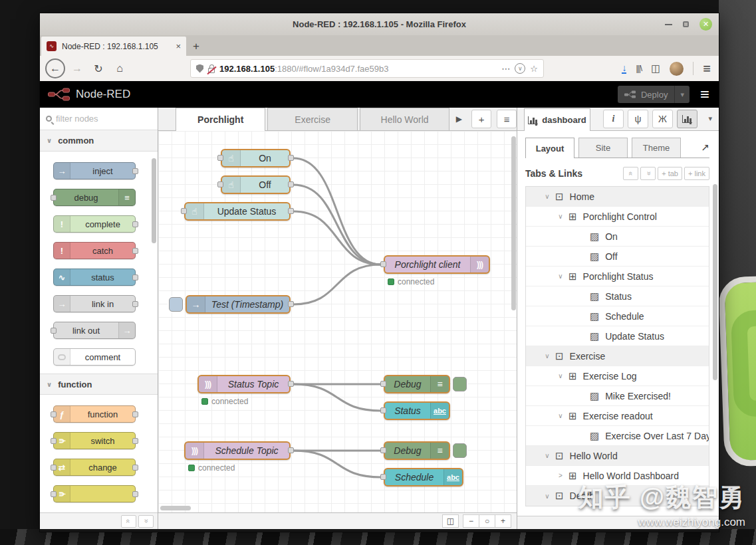 This screenshot has width=756, height=545. I want to click on reload-button: ↻, so click(98, 68).